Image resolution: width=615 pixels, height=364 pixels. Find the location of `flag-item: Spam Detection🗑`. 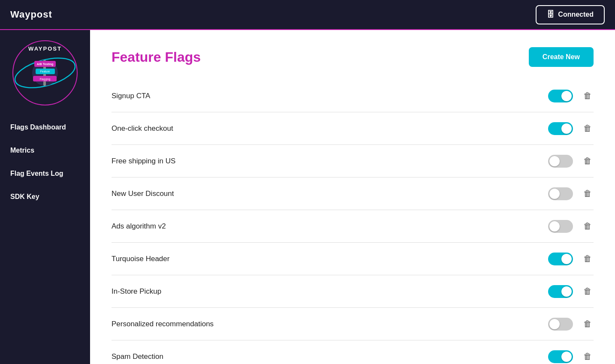

flag-item: Spam Detection🗑 is located at coordinates (353, 352).